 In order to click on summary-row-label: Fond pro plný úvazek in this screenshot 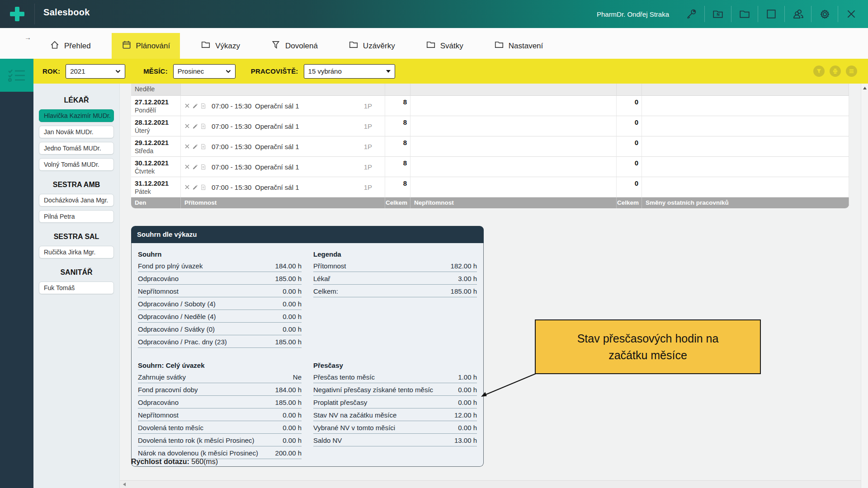, I will do `click(170, 266)`.